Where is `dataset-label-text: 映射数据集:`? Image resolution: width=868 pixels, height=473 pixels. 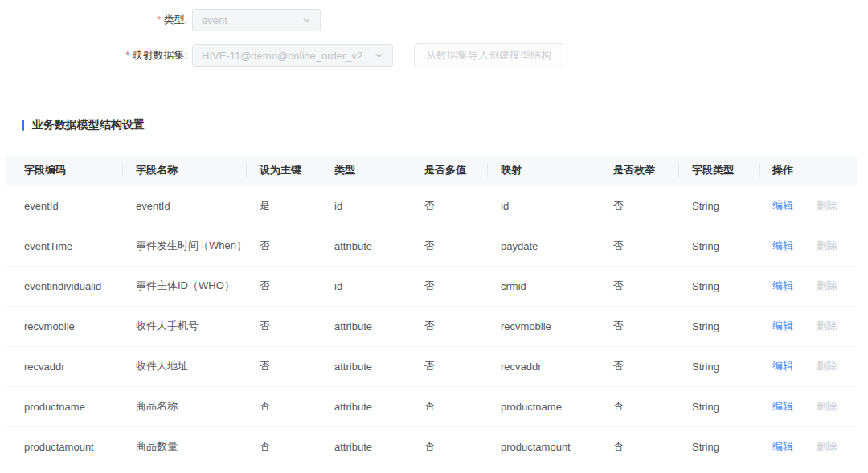
dataset-label-text: 映射数据集: is located at coordinates (159, 55).